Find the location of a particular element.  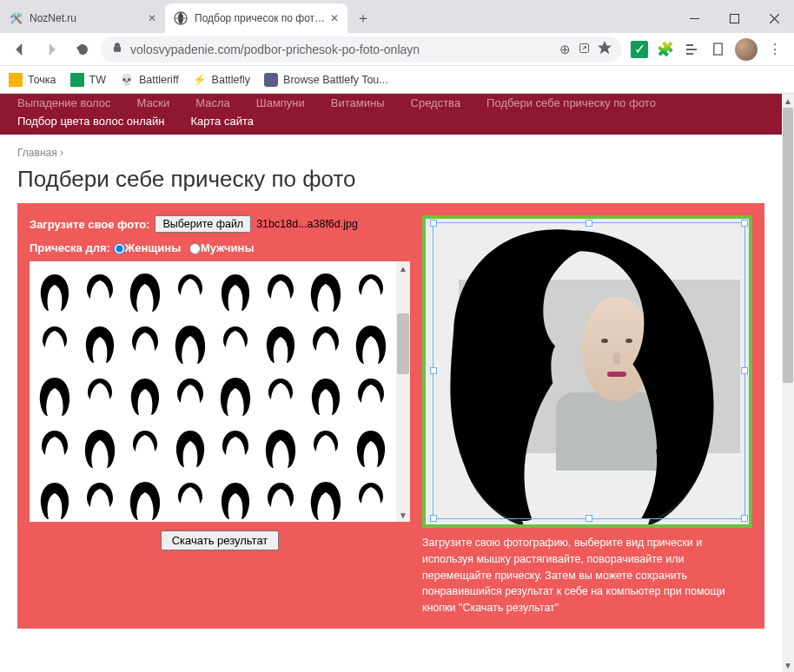

check-icon: ✓ is located at coordinates (639, 49).